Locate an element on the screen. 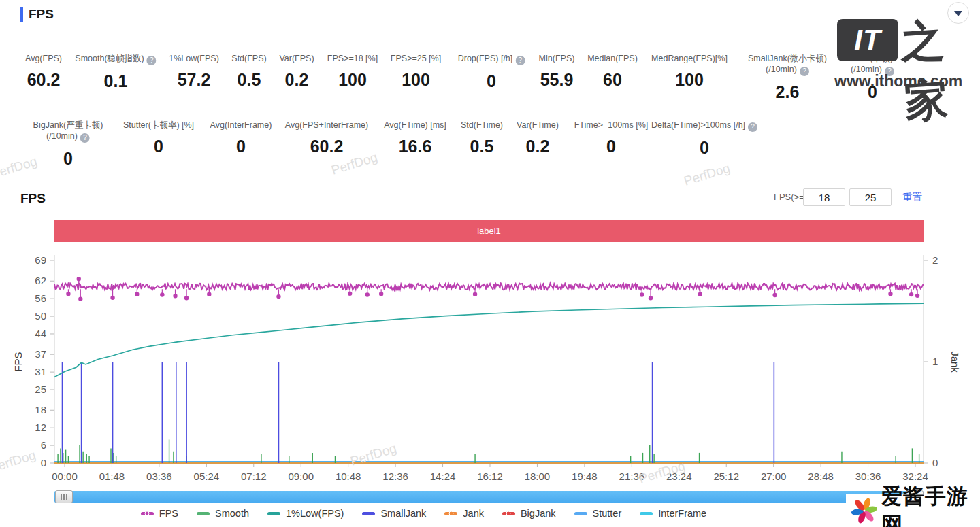 The width and height of the screenshot is (980, 527). perfdog-watermark: PerfDog is located at coordinates (706, 174).